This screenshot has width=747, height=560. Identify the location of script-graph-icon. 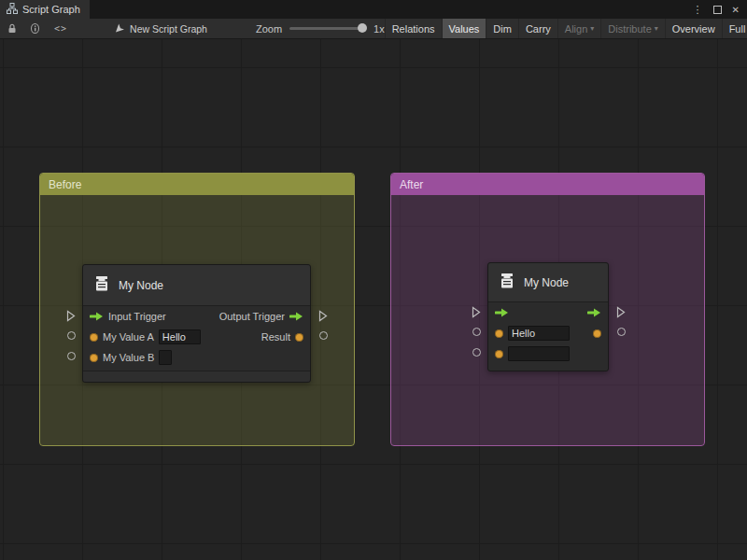
(12, 9).